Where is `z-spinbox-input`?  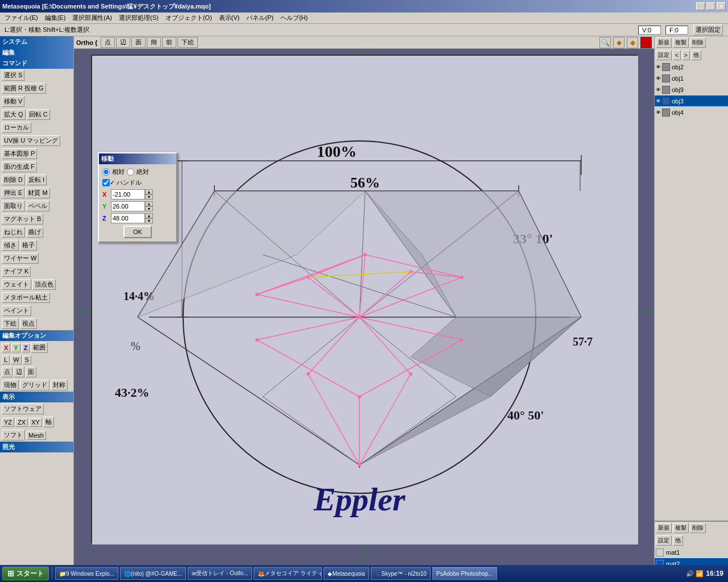
z-spinbox-input is located at coordinates (128, 218).